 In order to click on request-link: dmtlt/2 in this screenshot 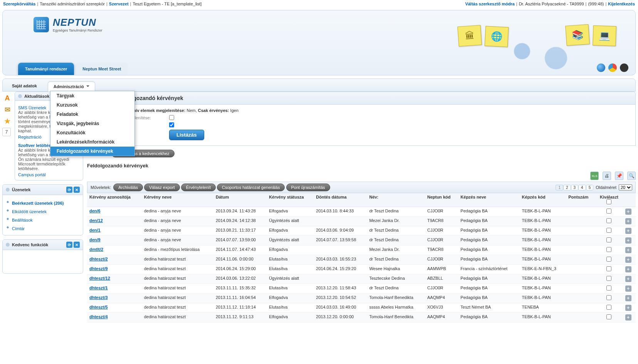, I will do `click(96, 249)`.